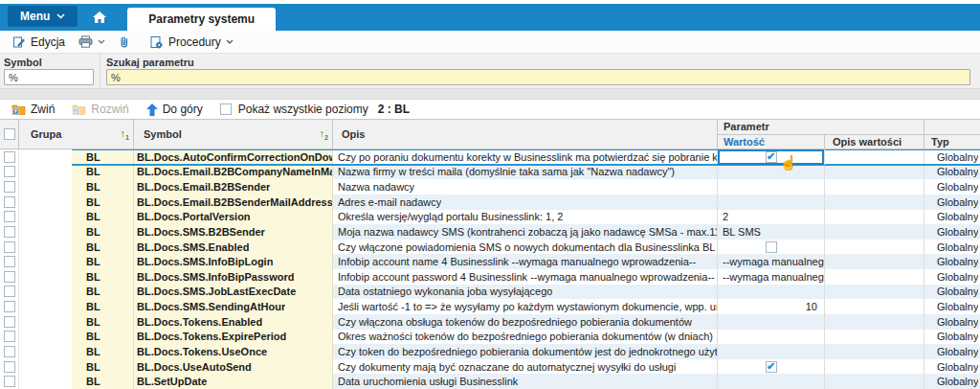 Image resolution: width=980 pixels, height=389 pixels. What do you see at coordinates (490, 337) in the screenshot?
I see `table-row: BL BL.Docs.Tokens.ExpirePeriod Okres waż…` at bounding box center [490, 337].